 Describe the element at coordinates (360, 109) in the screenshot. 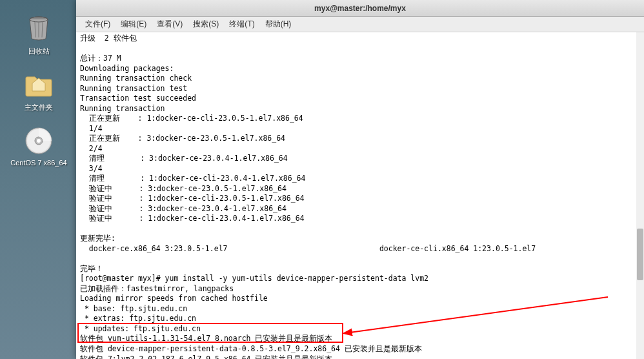

I see `terminal-line: Running transaction` at that location.